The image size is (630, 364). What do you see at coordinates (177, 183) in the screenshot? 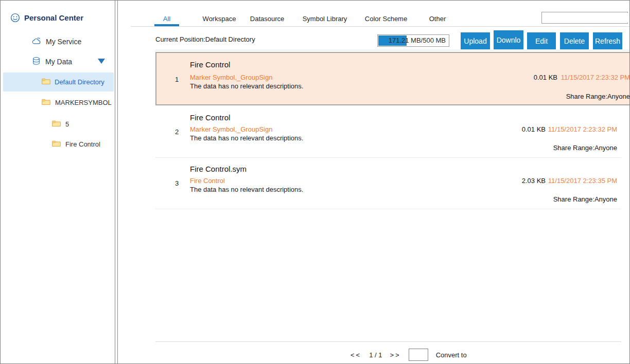
I see `item-index: 3` at bounding box center [177, 183].